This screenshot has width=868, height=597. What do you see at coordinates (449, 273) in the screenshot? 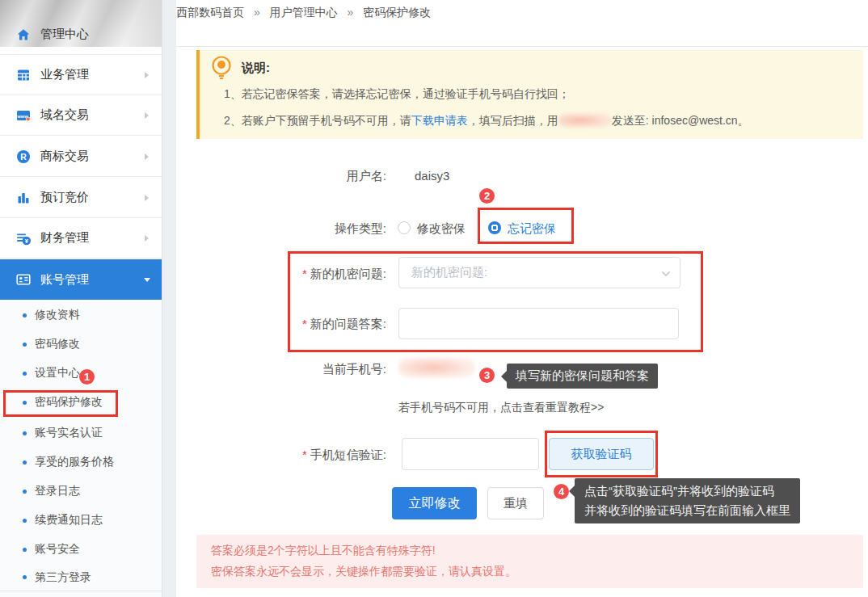
I see `select-placeholder: 新的机密问题:` at bounding box center [449, 273].